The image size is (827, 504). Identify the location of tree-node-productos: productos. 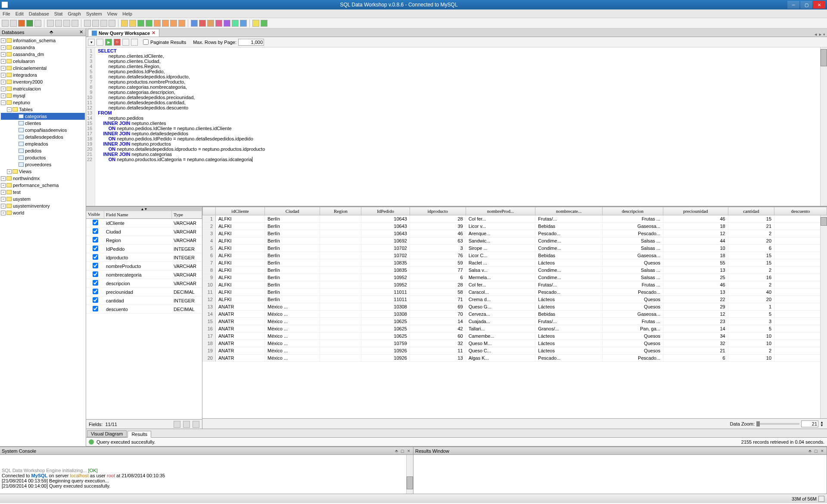
(43, 158).